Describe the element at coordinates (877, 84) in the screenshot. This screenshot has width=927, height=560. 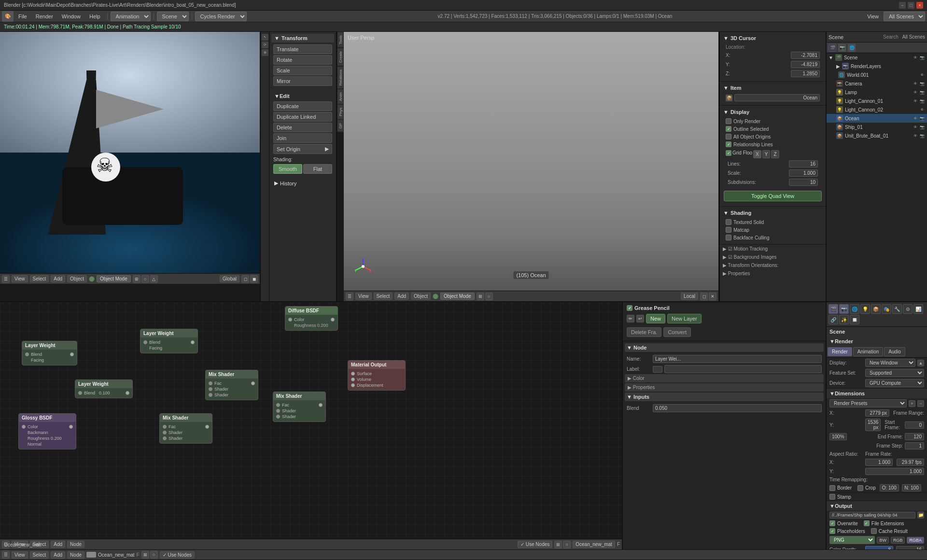
I see `ol-camera: 📸 Camera 👁 📷` at that location.